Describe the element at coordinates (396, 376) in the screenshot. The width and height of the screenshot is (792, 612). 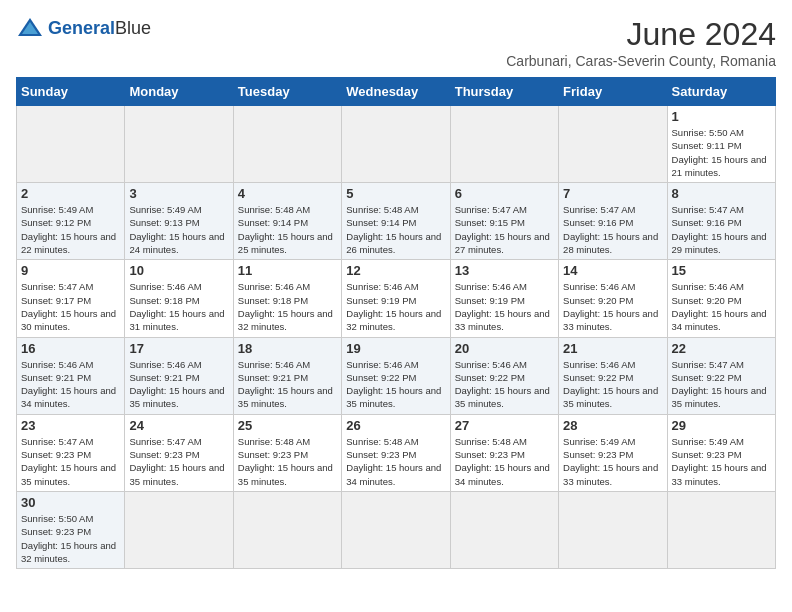
I see `calendar-cell: 19Sunrise: 5:46 AM Sunset: 9:22 PM Dayli…` at that location.